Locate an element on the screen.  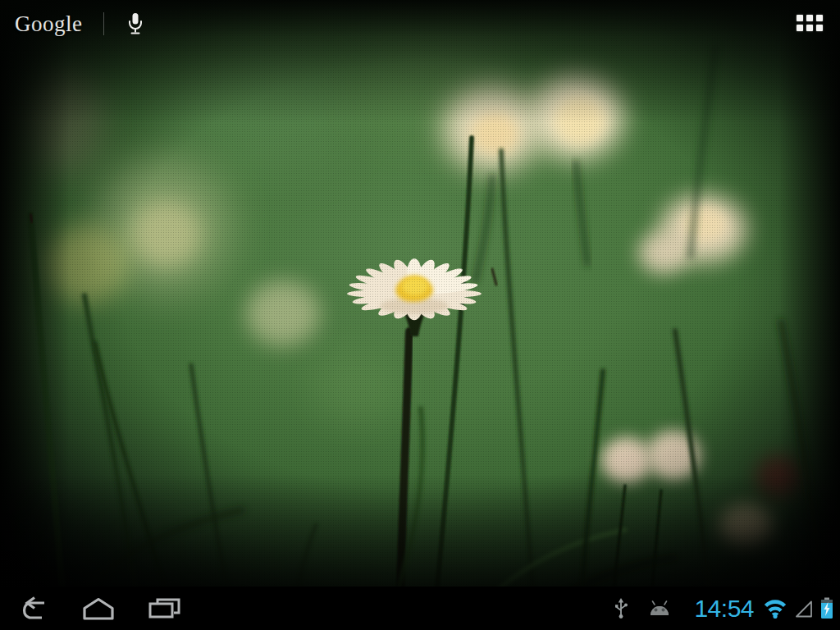
recent-apps-icon is located at coordinates (164, 609).